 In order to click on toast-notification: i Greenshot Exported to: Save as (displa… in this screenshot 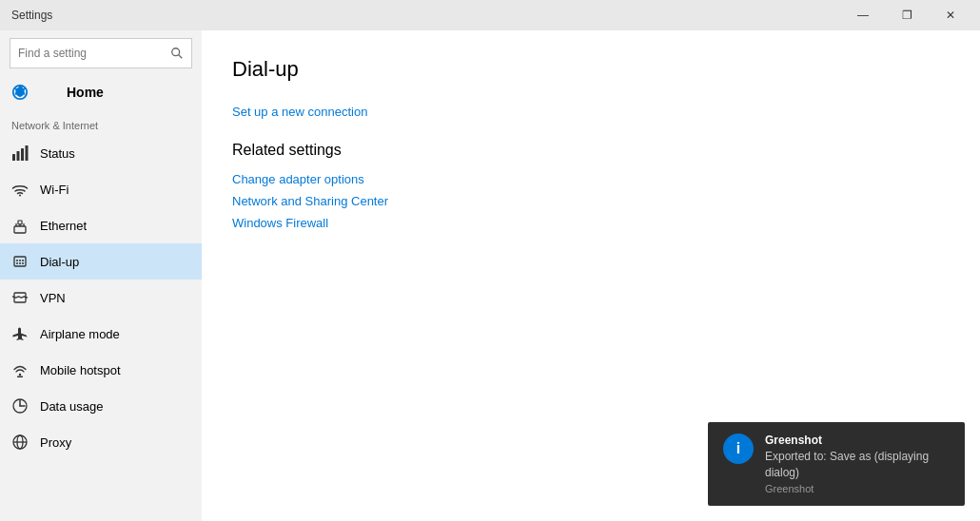, I will do `click(836, 464)`.